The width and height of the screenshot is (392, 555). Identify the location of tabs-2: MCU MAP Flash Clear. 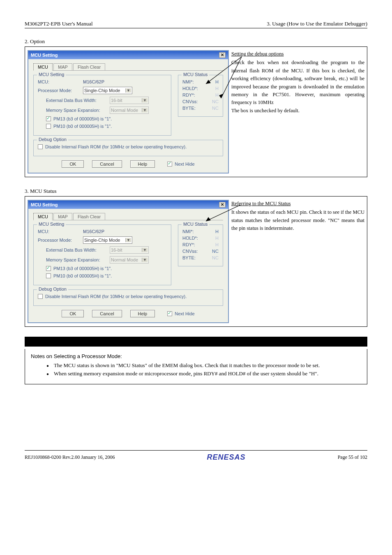
(128, 217).